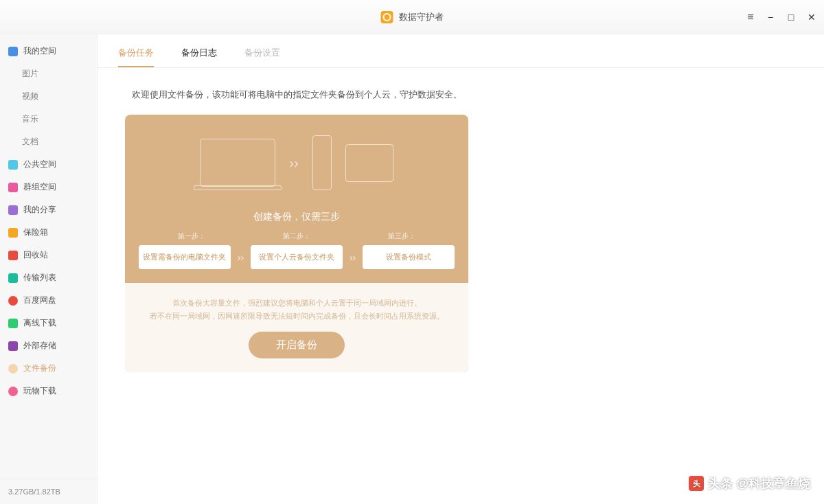  What do you see at coordinates (812, 17) in the screenshot?
I see `close-icon: ✕` at bounding box center [812, 17].